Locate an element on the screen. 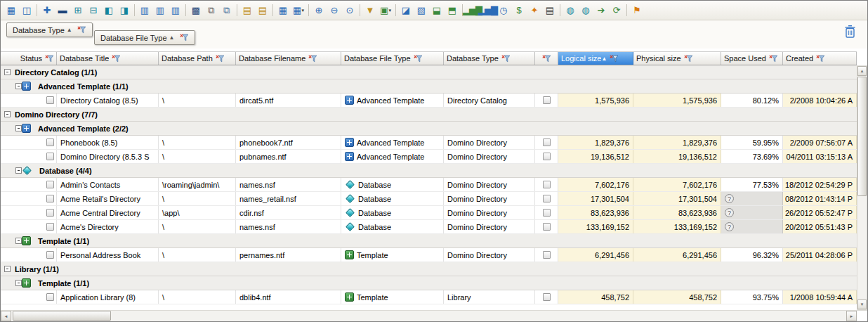 This screenshot has width=868, height=322. folder-search-icon: ▤ is located at coordinates (247, 11).